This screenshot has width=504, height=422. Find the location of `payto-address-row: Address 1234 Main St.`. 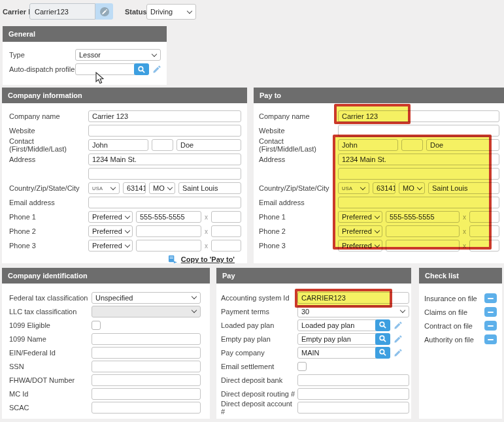

payto-address-row: Address 1234 Main St. is located at coordinates (379, 159).